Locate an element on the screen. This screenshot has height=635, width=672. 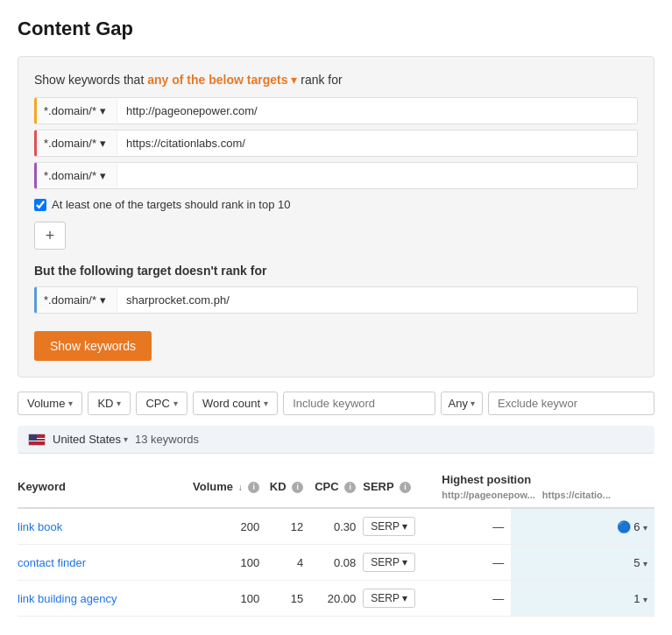
rank-for-label: rank for is located at coordinates (321, 80).